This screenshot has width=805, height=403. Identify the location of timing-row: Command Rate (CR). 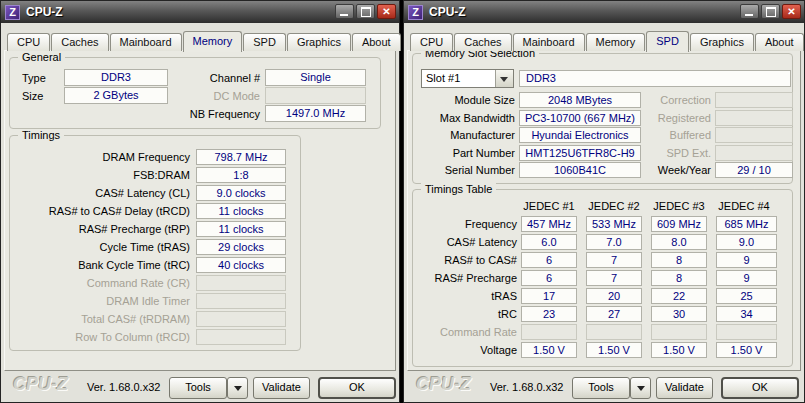
(152, 283).